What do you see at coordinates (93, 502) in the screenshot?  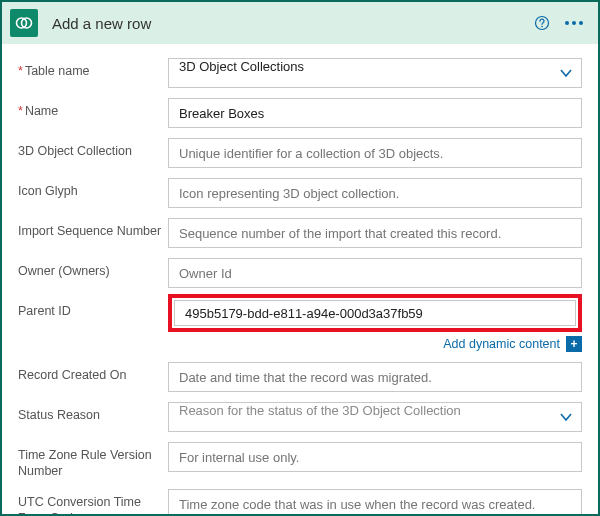 I see `field-label: UTC Conversion Time Zone Code` at bounding box center [93, 502].